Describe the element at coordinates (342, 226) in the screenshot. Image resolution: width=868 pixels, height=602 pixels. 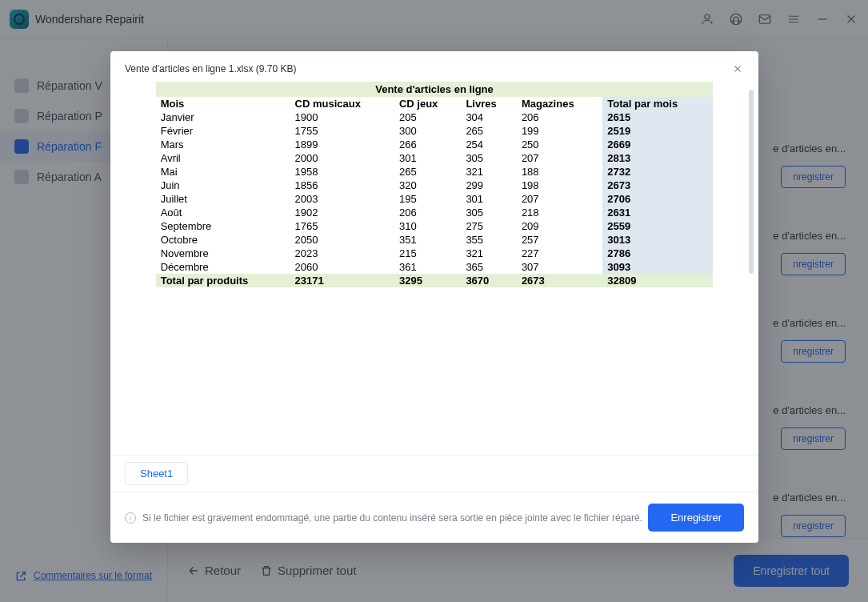
I see `table-cell: 1765` at that location.